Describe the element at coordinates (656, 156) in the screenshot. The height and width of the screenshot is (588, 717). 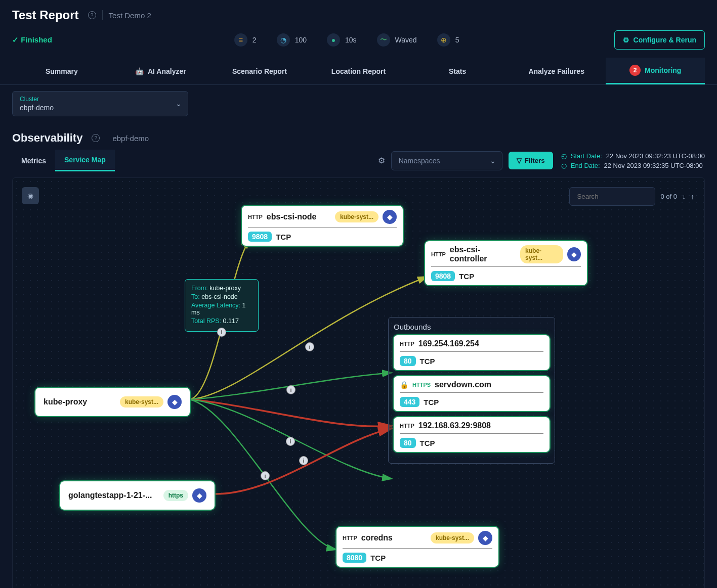
I see `start-date-value: 22 Nov 2023 09:32:23 UTC-08:00` at that location.